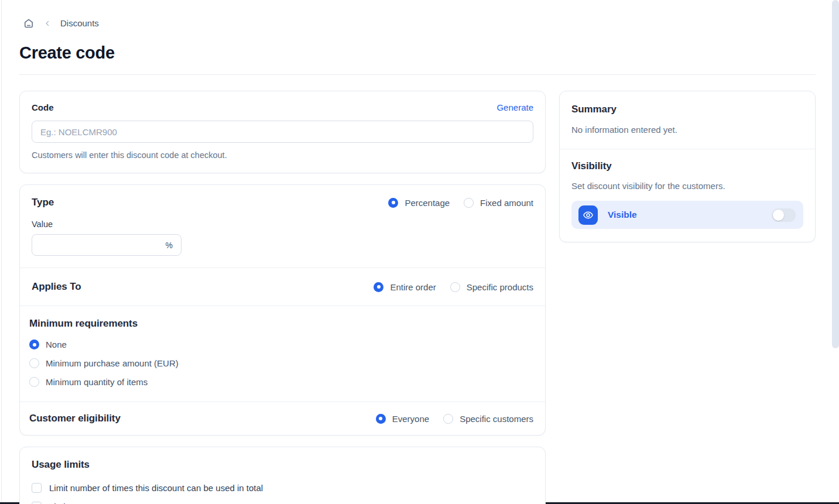 This screenshot has height=504, width=839. Describe the element at coordinates (43, 203) in the screenshot. I see `type-section-title: Type` at that location.